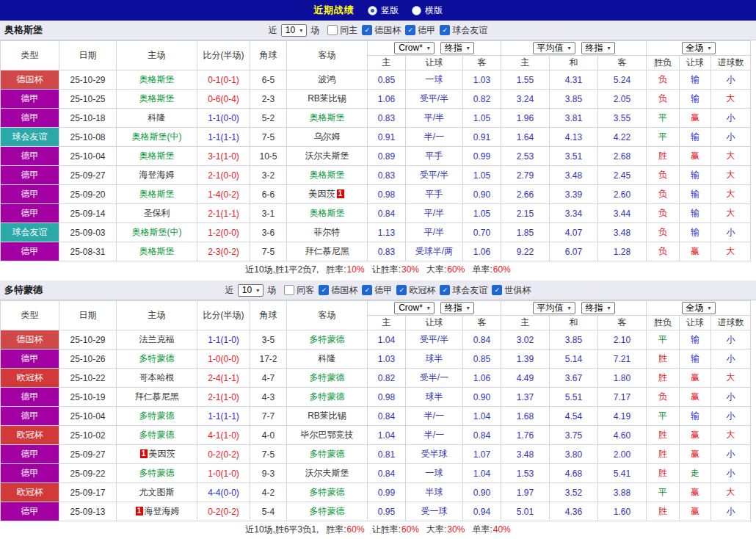 Image resolution: width=756 pixels, height=539 pixels. I want to click on radio-unselected-icon, so click(417, 10).